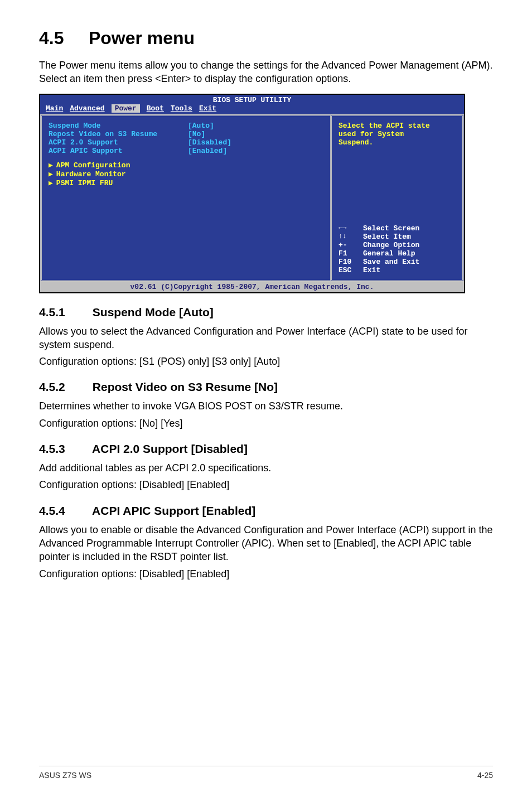  What do you see at coordinates (351, 262) in the screenshot?
I see `key-label: F10` at bounding box center [351, 262].